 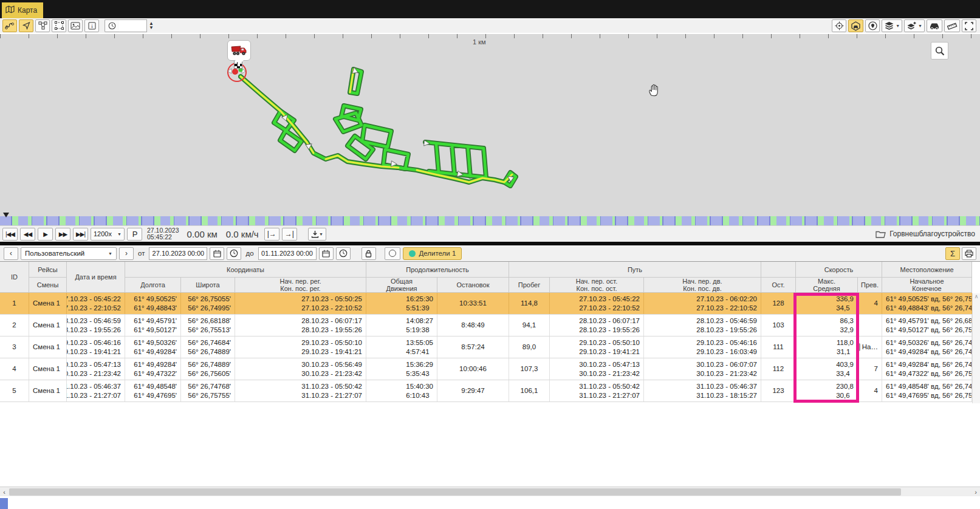 What do you see at coordinates (870, 285) in the screenshot?
I see `header-violations: Прев.` at bounding box center [870, 285].